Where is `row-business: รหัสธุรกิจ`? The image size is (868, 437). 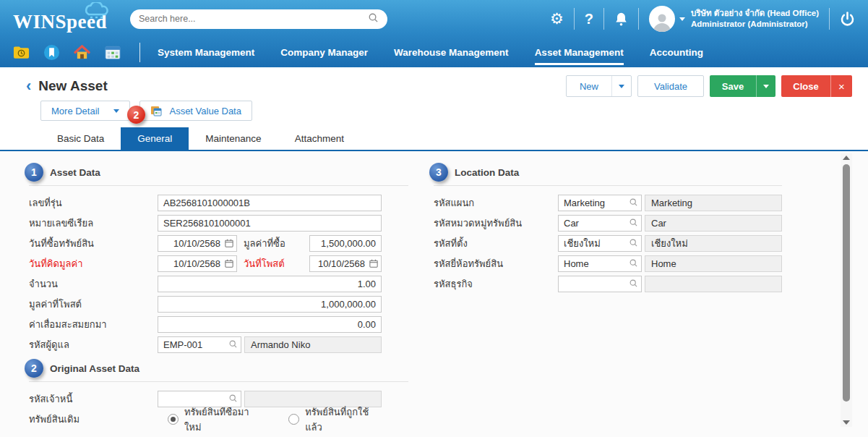 row-business: รหัสธุรกิจ is located at coordinates (608, 284).